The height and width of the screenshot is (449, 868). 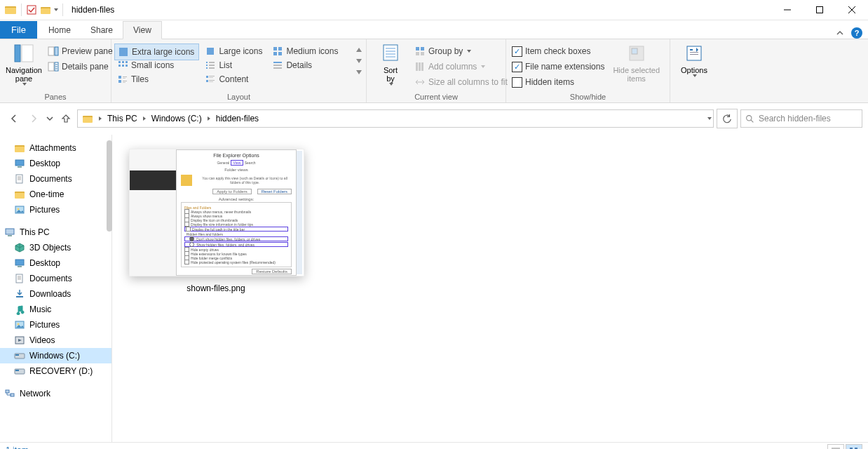 What do you see at coordinates (559, 67) in the screenshot?
I see `file-name-extensions-checkbox: ✓ File name extensions` at bounding box center [559, 67].